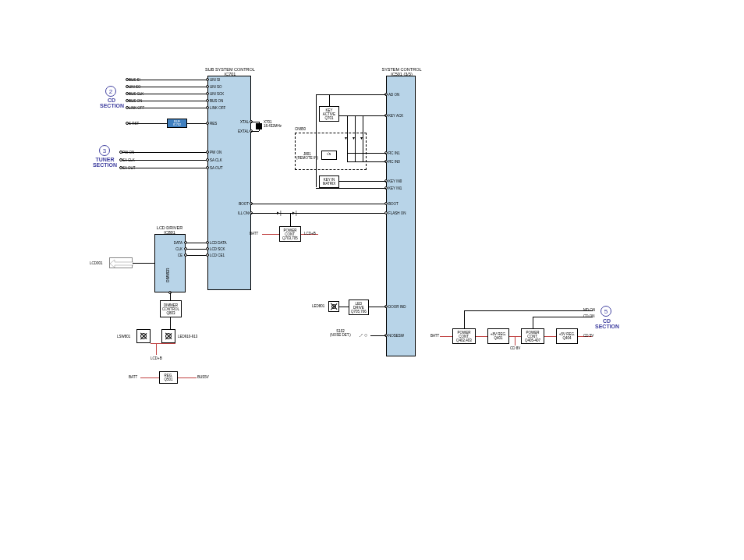 Image resolution: width=744 pixels, height=560 pixels. Describe the element at coordinates (129, 161) in the screenshot. I see `pin-label: SA CLK` at that location.